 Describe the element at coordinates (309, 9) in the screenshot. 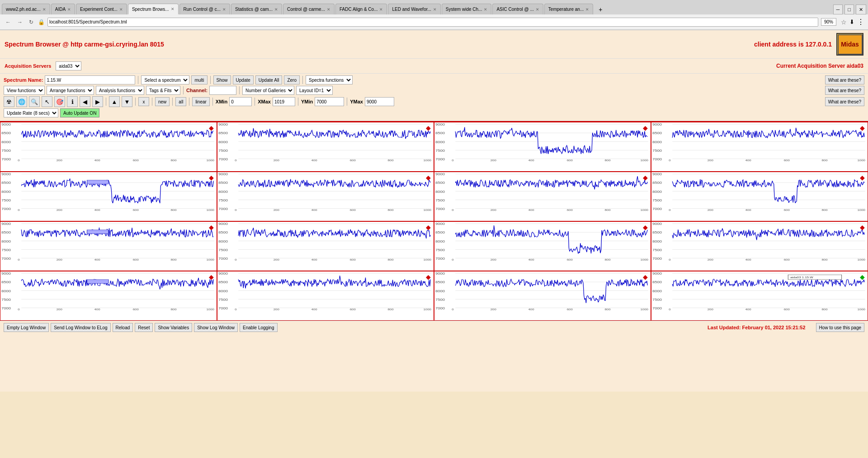

I see `tab-control: Control @ carme...✕` at that location.